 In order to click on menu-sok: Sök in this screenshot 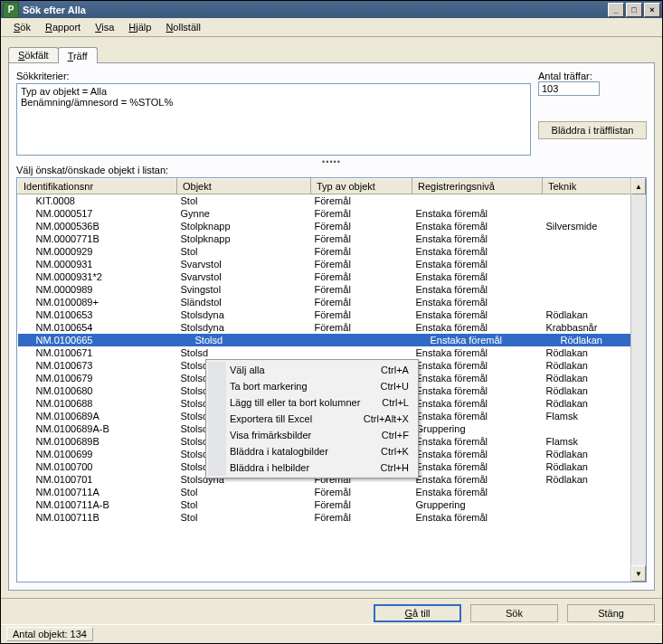, I will do `click(22, 27)`.